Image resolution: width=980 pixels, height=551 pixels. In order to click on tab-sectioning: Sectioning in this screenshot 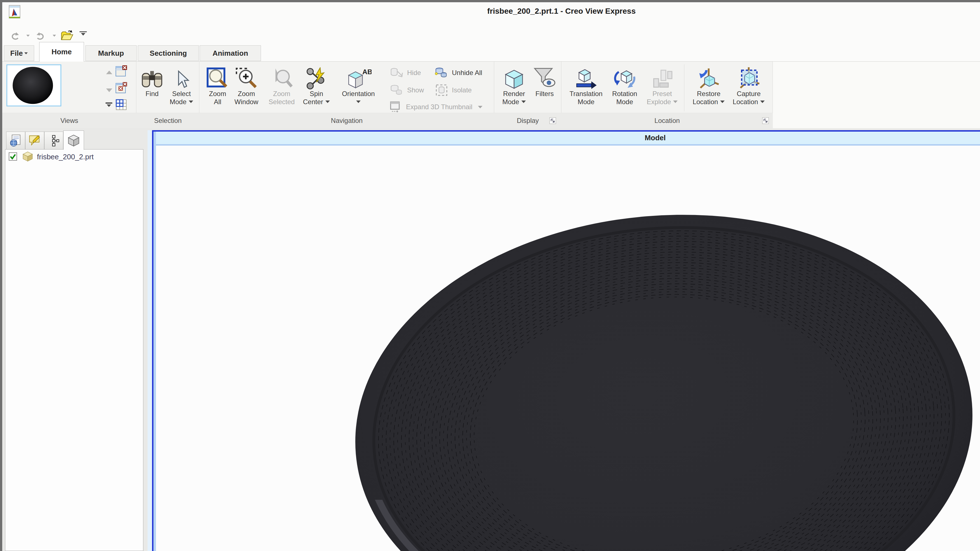, I will do `click(168, 53)`.